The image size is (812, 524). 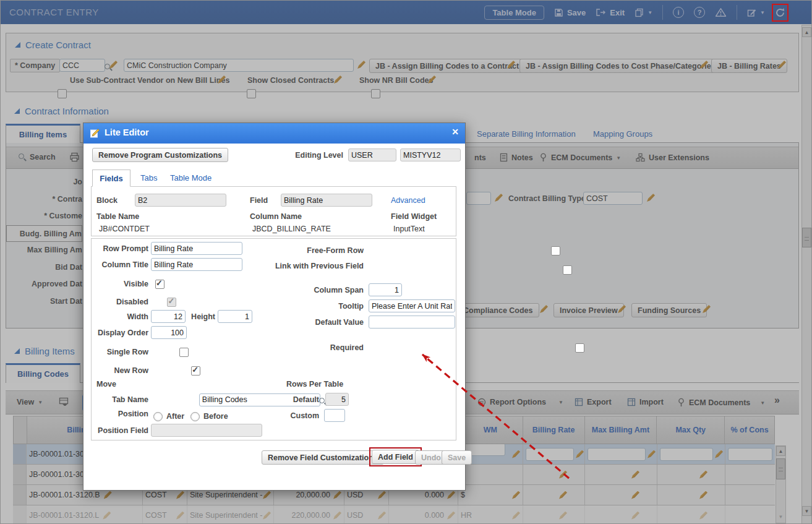 What do you see at coordinates (498, 311) in the screenshot?
I see `compliance-codes-button: Compliance Codes` at bounding box center [498, 311].